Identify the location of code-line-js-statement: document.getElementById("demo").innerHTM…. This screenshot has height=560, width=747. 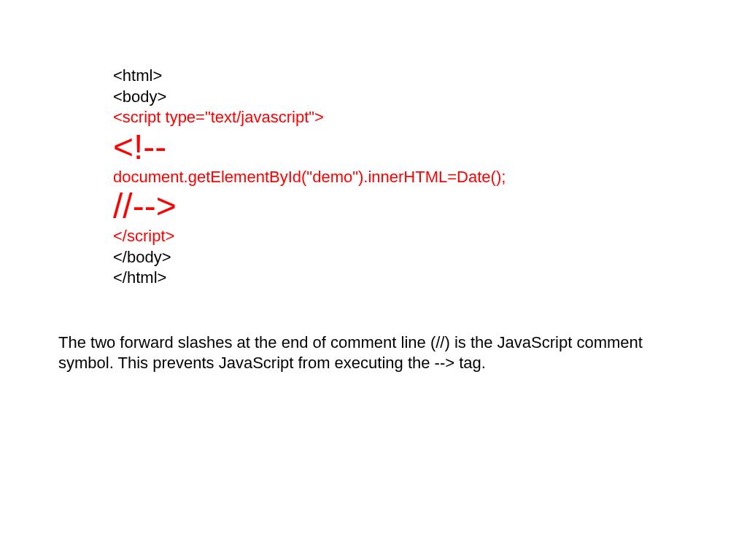
(403, 178).